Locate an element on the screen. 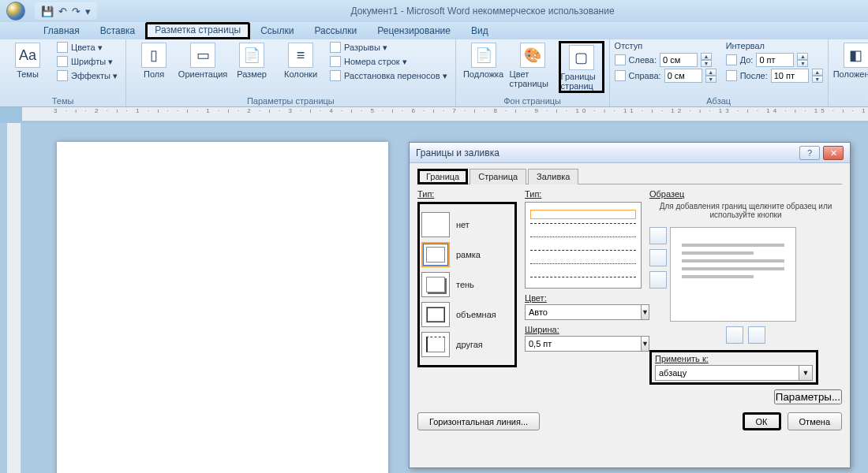 This screenshot has width=868, height=473. palette-icon is located at coordinates (62, 47).